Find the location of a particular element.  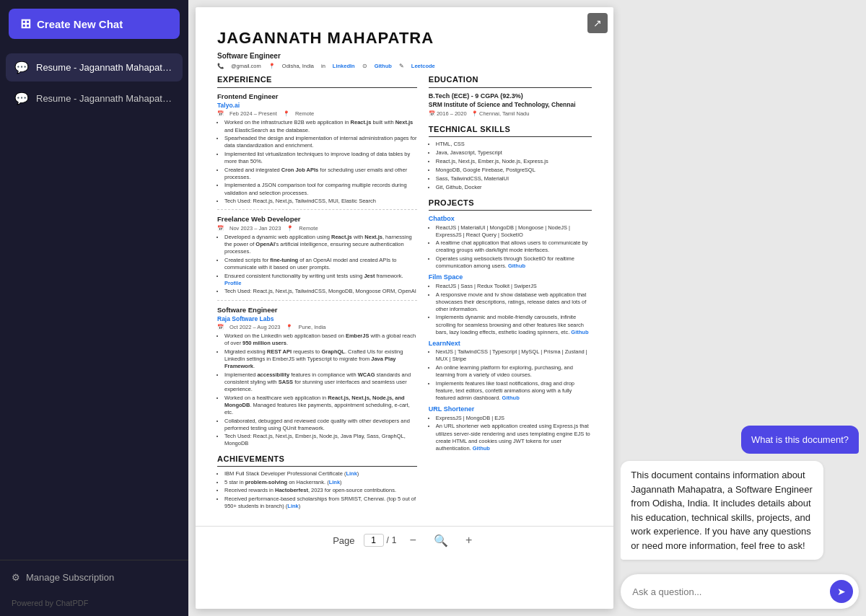

skill-item: Sass, TailwindCSS, MaterialUI is located at coordinates (514, 179).